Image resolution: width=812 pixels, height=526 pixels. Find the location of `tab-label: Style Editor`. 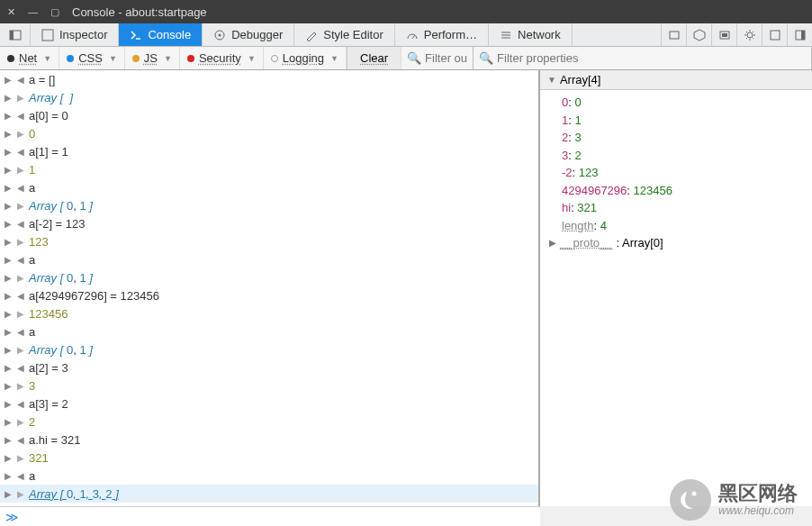

tab-label: Style Editor is located at coordinates (353, 34).